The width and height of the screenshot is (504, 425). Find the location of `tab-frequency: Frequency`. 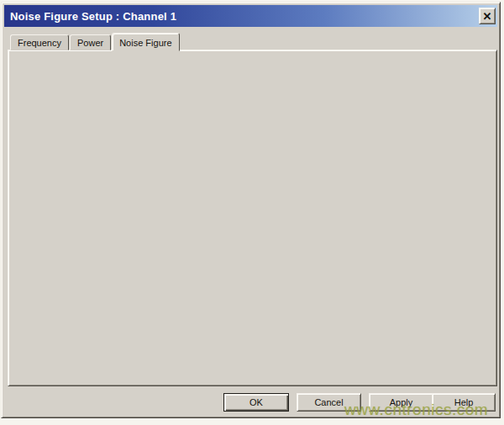

tab-frequency: Frequency is located at coordinates (39, 42).